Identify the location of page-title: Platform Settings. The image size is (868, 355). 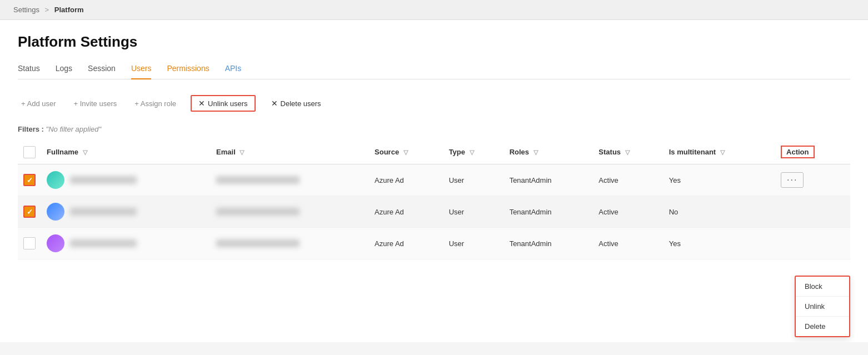
(434, 42).